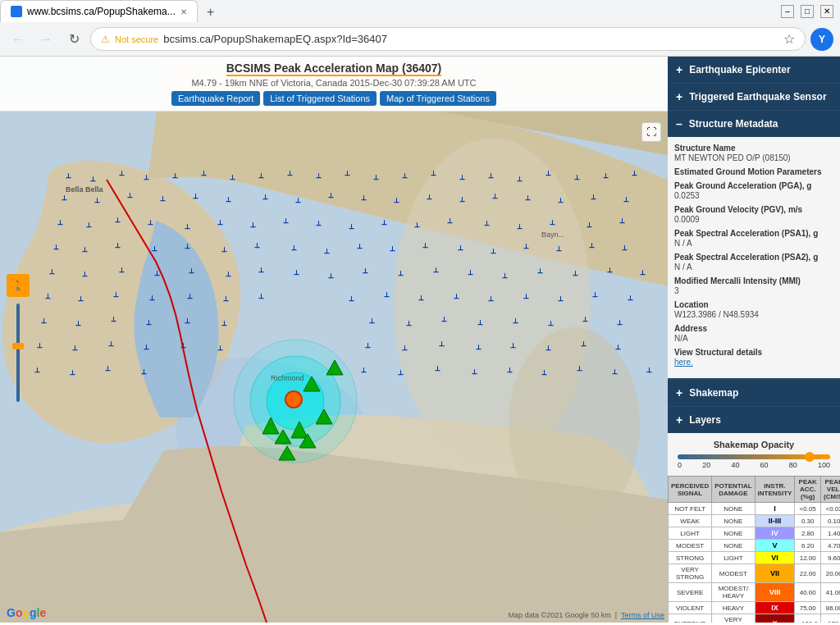 The height and width of the screenshot is (625, 840). I want to click on new-tab-button: +, so click(211, 12).